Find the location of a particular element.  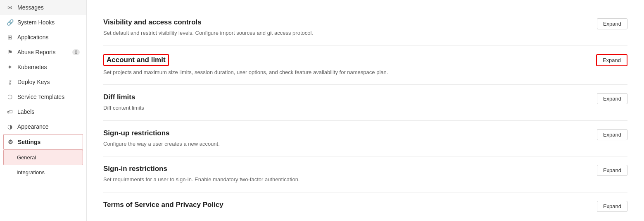

system-hooks-icon: 🔗 is located at coordinates (10, 22).